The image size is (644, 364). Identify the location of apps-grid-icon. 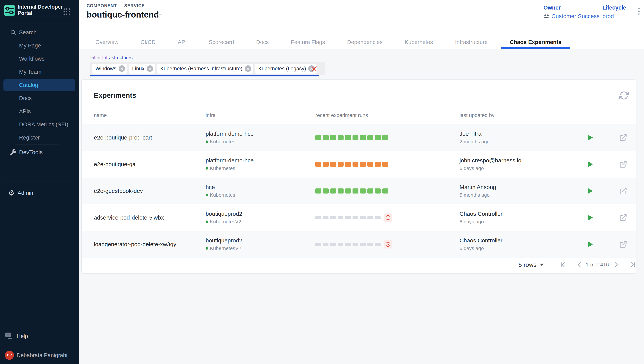
(67, 12).